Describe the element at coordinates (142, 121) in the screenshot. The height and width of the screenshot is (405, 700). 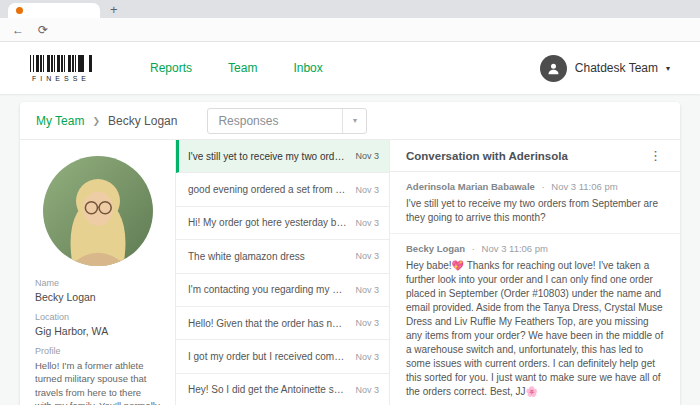
I see `breadcrumb-current: Becky Logan` at that location.